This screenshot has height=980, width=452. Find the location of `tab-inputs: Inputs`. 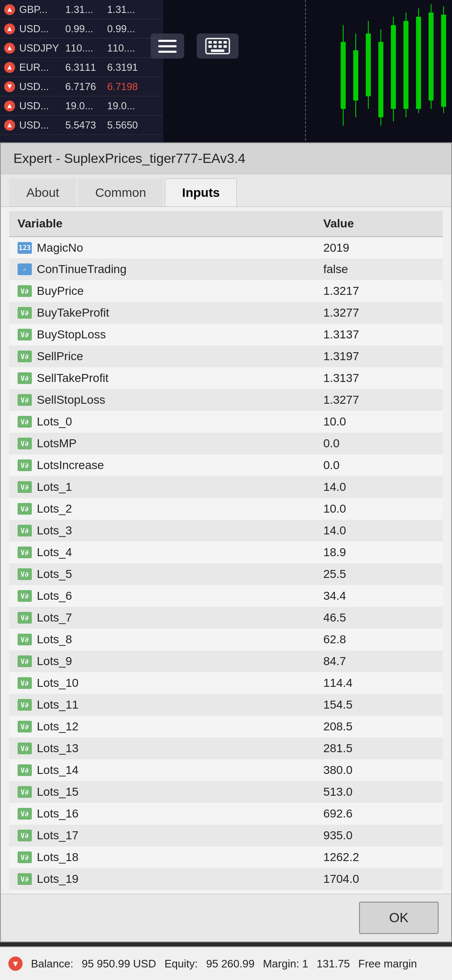

tab-inputs: Inputs is located at coordinates (201, 193).